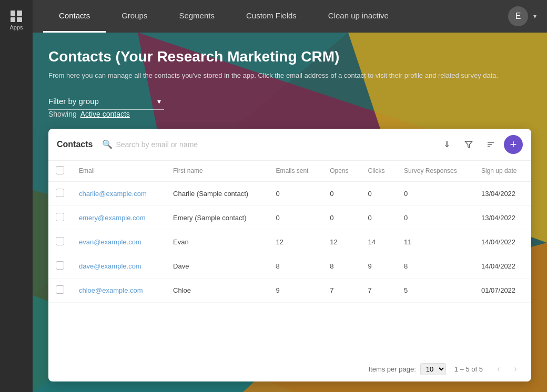  I want to click on table-row: evan@example.com Evan 12 12 14 11 14/04/…, so click(290, 242).